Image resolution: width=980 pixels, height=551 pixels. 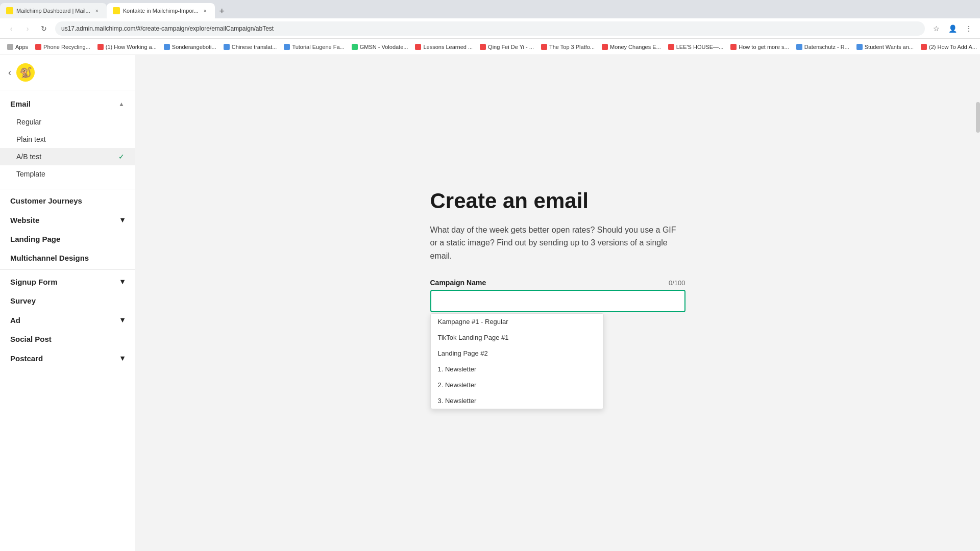 What do you see at coordinates (517, 369) in the screenshot?
I see `autocomplete-item-4: 1. Newsletter` at bounding box center [517, 369].